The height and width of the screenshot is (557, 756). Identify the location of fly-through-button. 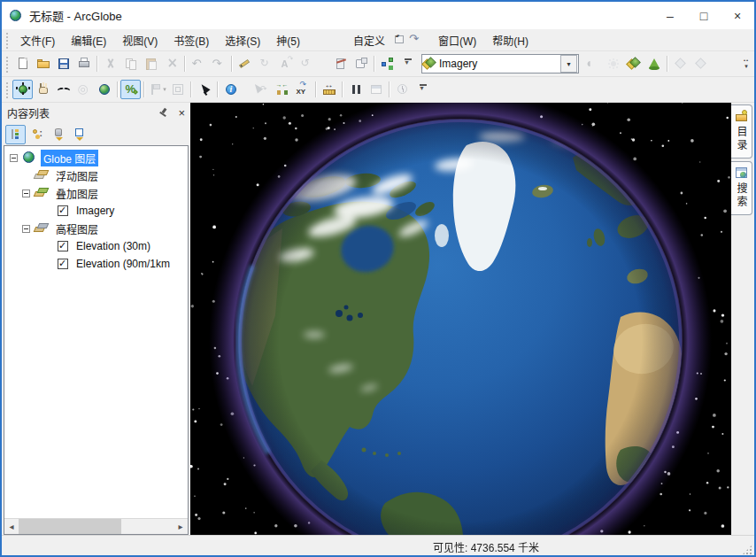
(340, 64).